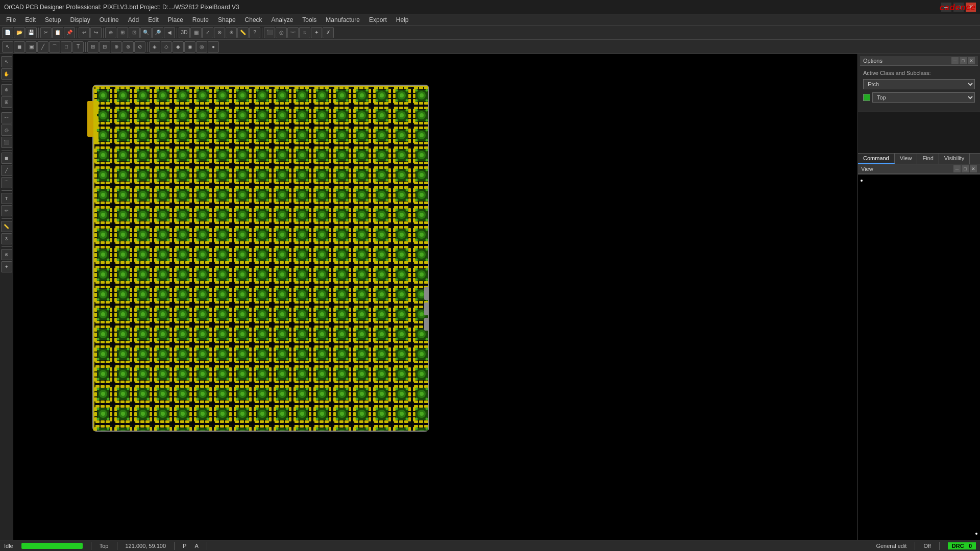  What do you see at coordinates (328, 33) in the screenshot?
I see `tb-unroute: ✗` at bounding box center [328, 33].